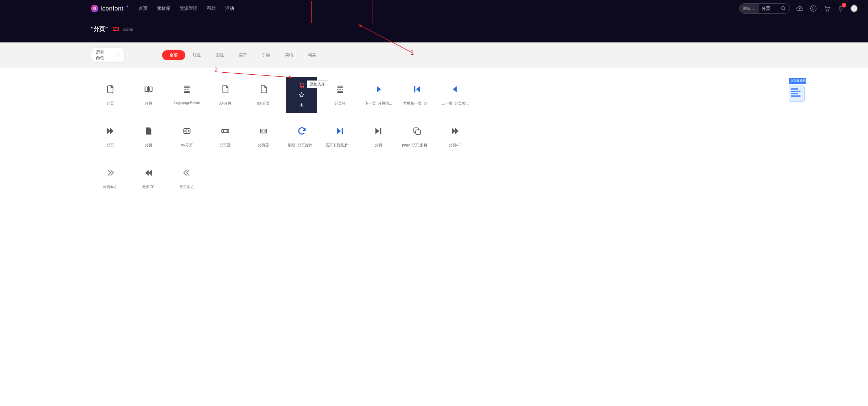  Describe the element at coordinates (187, 103) in the screenshot. I see `icon-label: 24gl-pageBreak` at that location.